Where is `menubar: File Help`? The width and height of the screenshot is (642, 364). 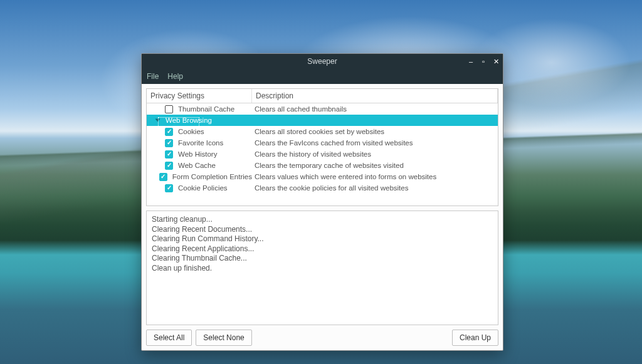 menubar: File Help is located at coordinates (322, 76).